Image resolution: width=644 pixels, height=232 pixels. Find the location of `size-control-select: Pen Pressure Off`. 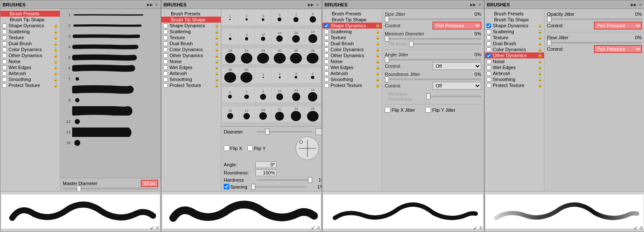

size-control-select: Pen Pressure Off is located at coordinates (457, 26).